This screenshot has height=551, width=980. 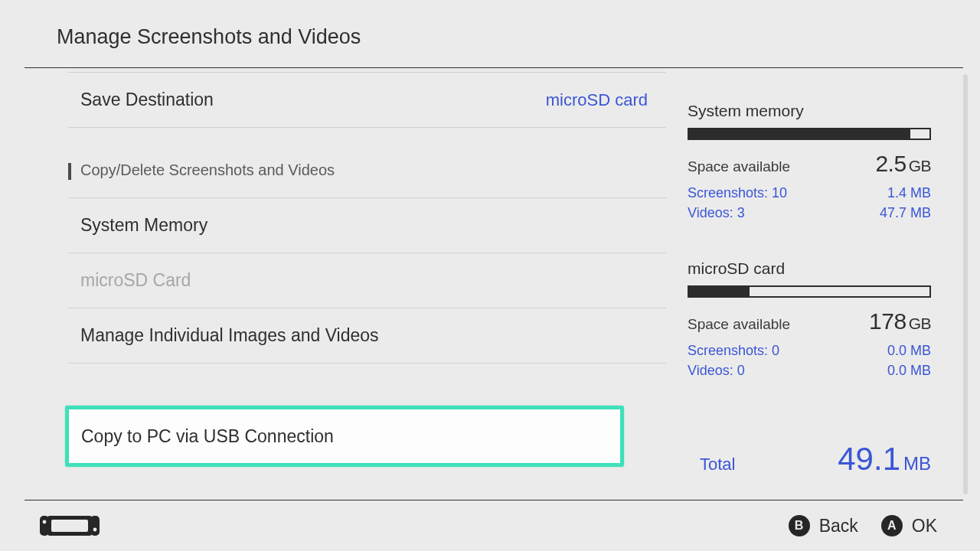 I want to click on menu-item-copy-usb: Copy to PC via USB Connection, so click(x=345, y=436).